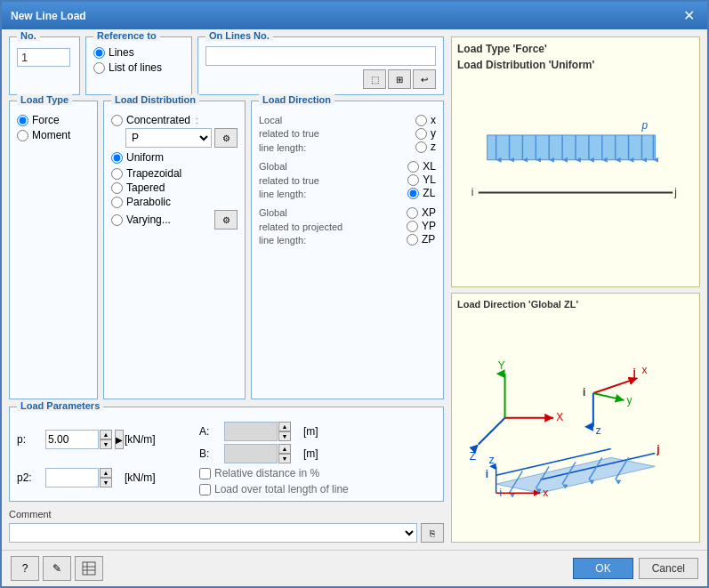 Image resolution: width=709 pixels, height=588 pixels. Describe the element at coordinates (422, 193) in the screenshot. I see `zl-option: ZL` at that location.